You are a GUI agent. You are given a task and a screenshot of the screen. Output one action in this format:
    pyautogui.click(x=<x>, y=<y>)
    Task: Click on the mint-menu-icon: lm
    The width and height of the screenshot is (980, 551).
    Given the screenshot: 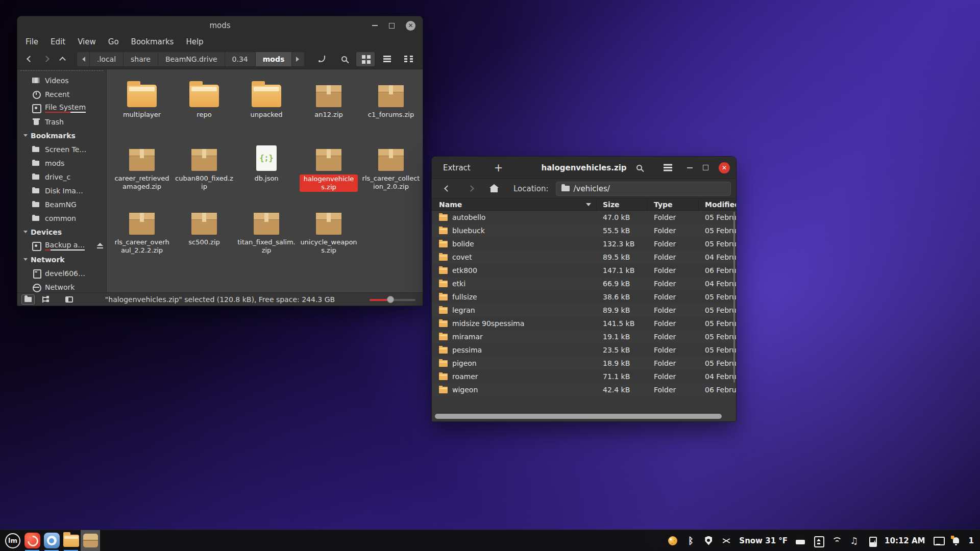 What is the action you would take?
    pyautogui.click(x=13, y=541)
    